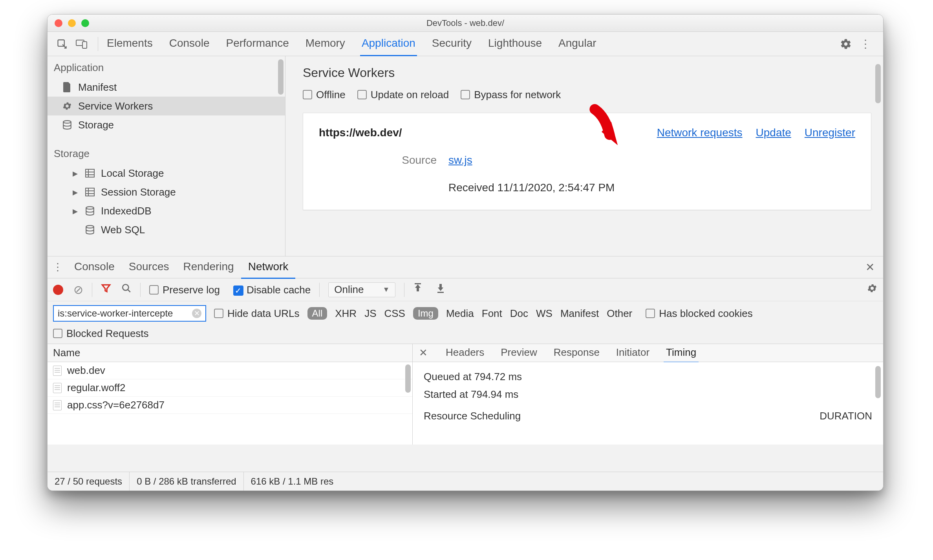 This screenshot has width=933, height=560. Describe the element at coordinates (519, 353) in the screenshot. I see `detail-tab-preview: Preview` at that location.